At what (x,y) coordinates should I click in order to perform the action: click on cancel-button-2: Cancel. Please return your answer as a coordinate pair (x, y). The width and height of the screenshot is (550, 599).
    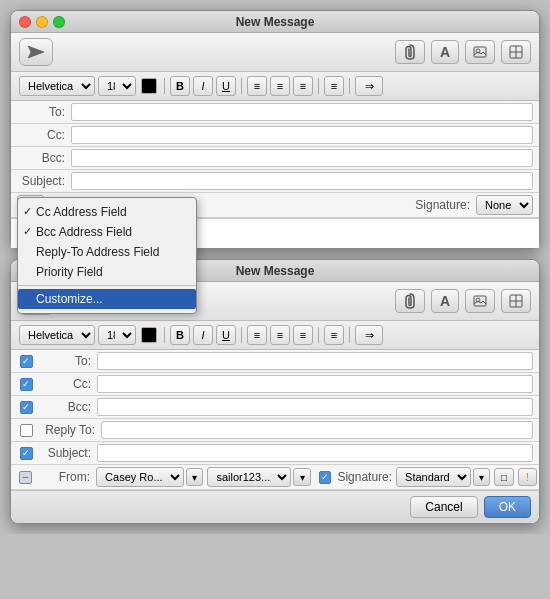
    Looking at the image, I should click on (444, 507).